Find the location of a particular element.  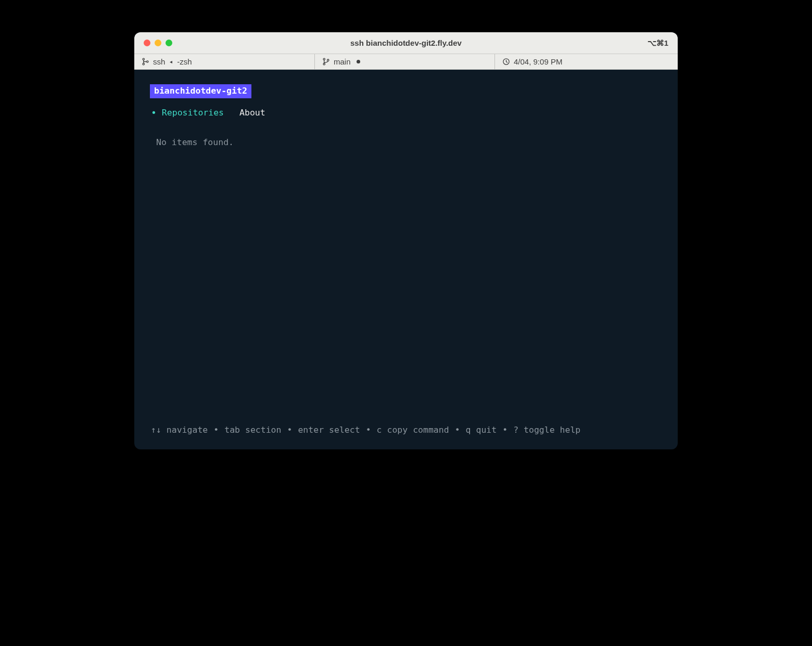

help-copy: c copy command is located at coordinates (413, 431).